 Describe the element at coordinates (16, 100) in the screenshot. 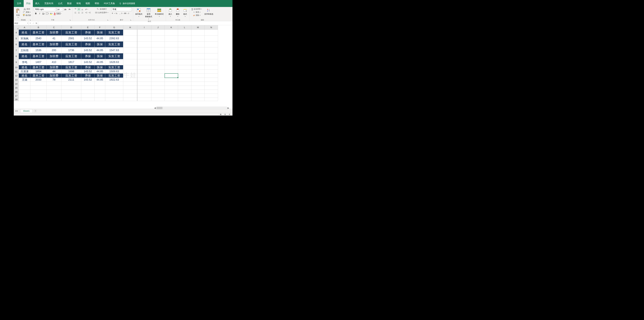

I see `row-header: 18` at that location.